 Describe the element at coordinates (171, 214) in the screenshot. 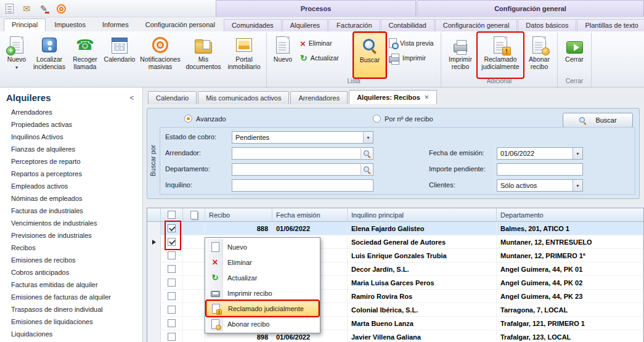

I see `select-all-checkbox` at that location.